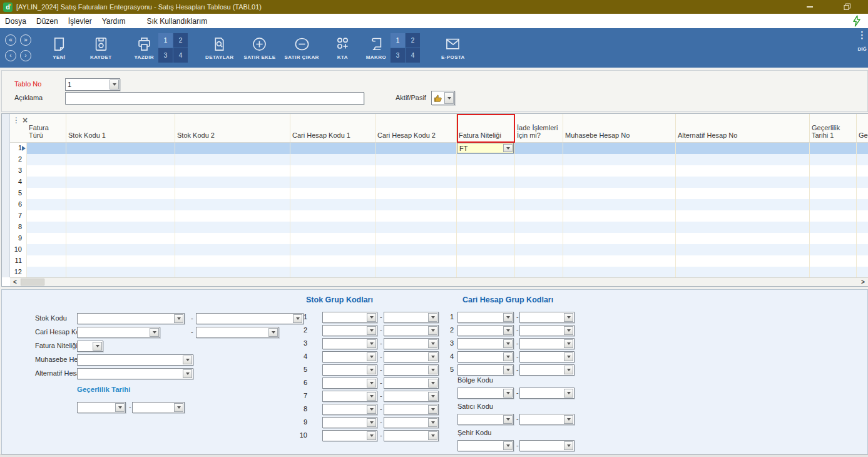 The height and width of the screenshot is (457, 868). Describe the element at coordinates (398, 40) in the screenshot. I see `makro-page-1: 1` at that location.